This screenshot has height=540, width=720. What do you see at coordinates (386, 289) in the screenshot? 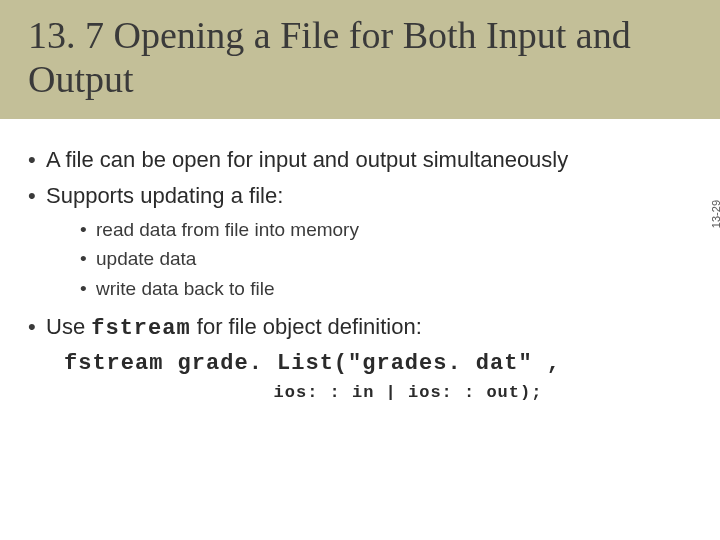
I see `sub-bullet-item: write data back to file` at bounding box center [386, 289].